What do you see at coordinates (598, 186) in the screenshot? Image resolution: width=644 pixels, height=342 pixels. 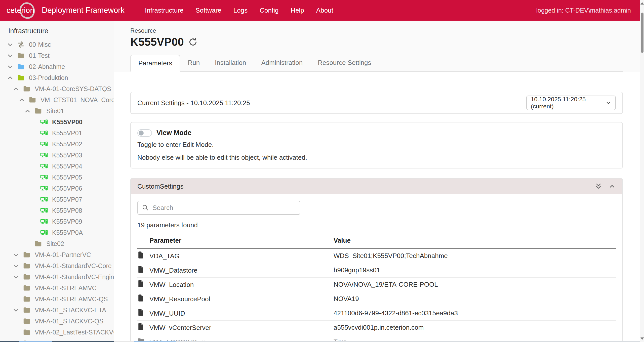 I see `double-chevron-down-icon` at bounding box center [598, 186].